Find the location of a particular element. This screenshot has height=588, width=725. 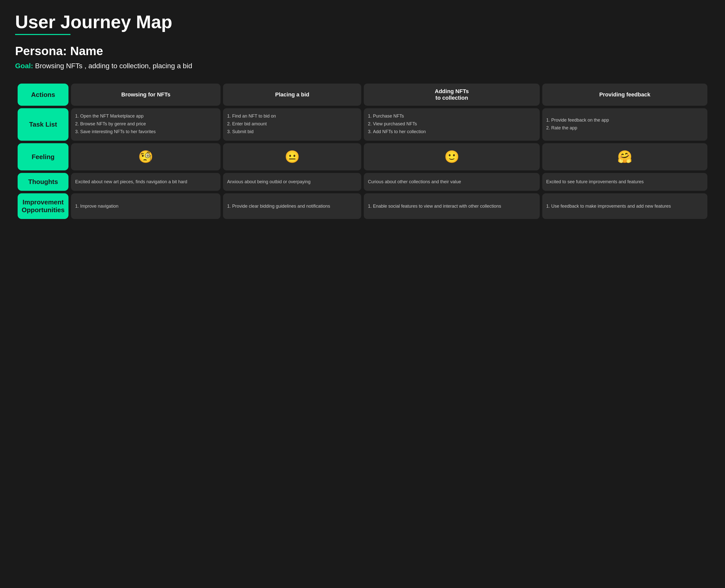

col-header-1: Browsing for NFTs is located at coordinates (146, 95).